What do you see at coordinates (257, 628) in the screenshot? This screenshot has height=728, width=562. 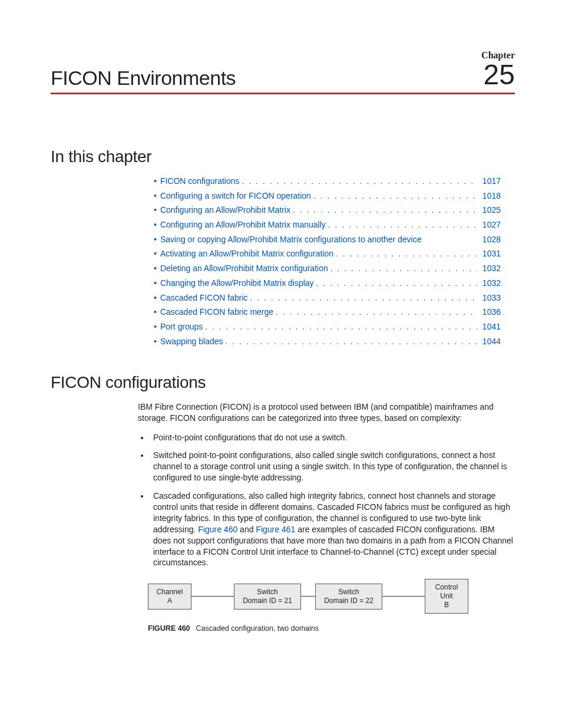 I see `figure-caption-text: Cascaded configuration, two domains` at bounding box center [257, 628].